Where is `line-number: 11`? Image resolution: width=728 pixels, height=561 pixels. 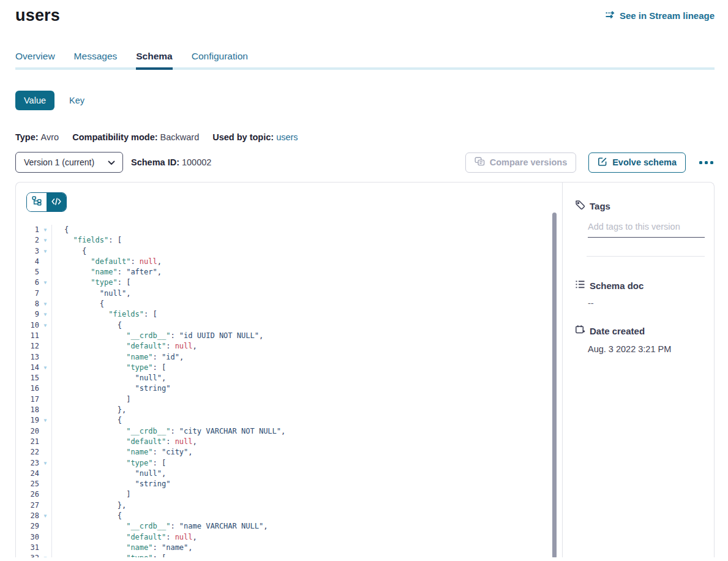
line-number: 11 is located at coordinates (28, 336).